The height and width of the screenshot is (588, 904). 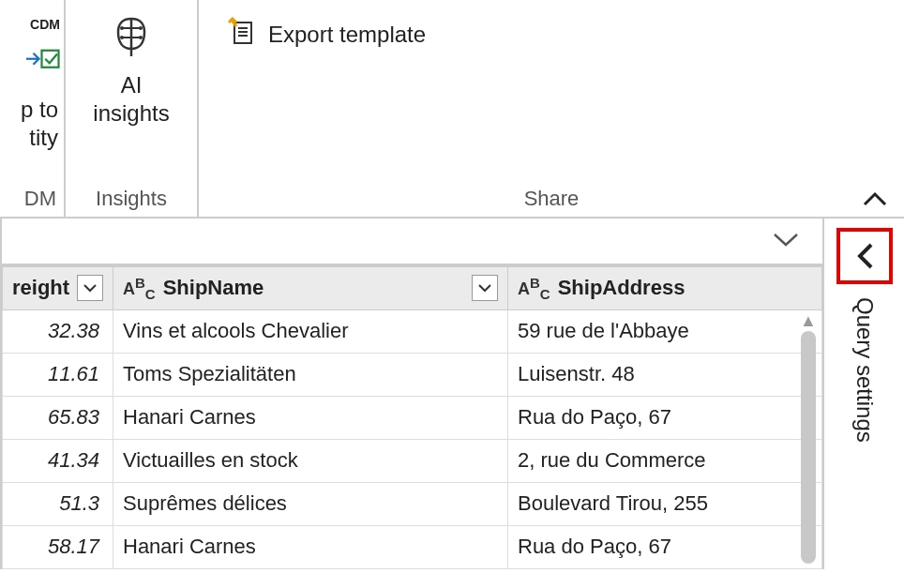 What do you see at coordinates (32, 200) in the screenshot?
I see `ribbon-group-label-cdm: DM` at bounding box center [32, 200].